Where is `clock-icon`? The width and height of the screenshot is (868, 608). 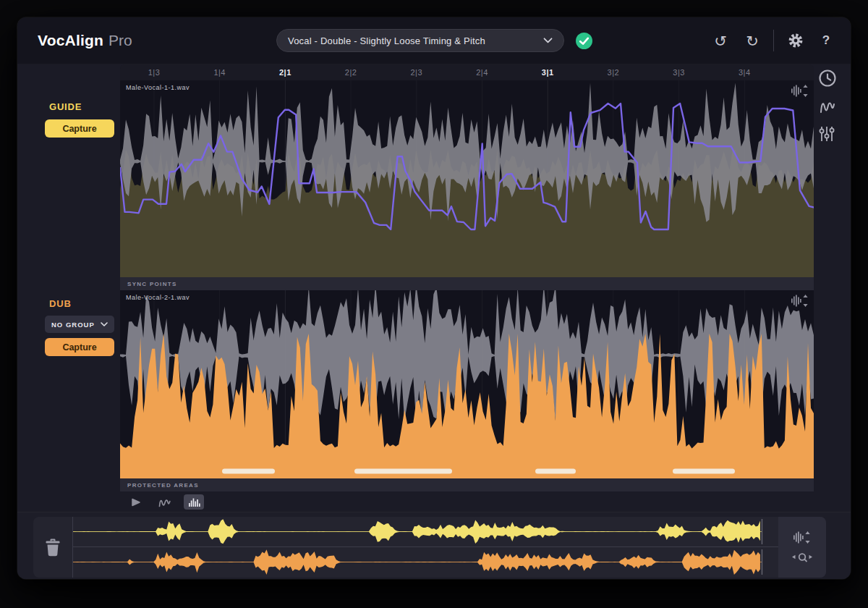
clock-icon is located at coordinates (827, 78).